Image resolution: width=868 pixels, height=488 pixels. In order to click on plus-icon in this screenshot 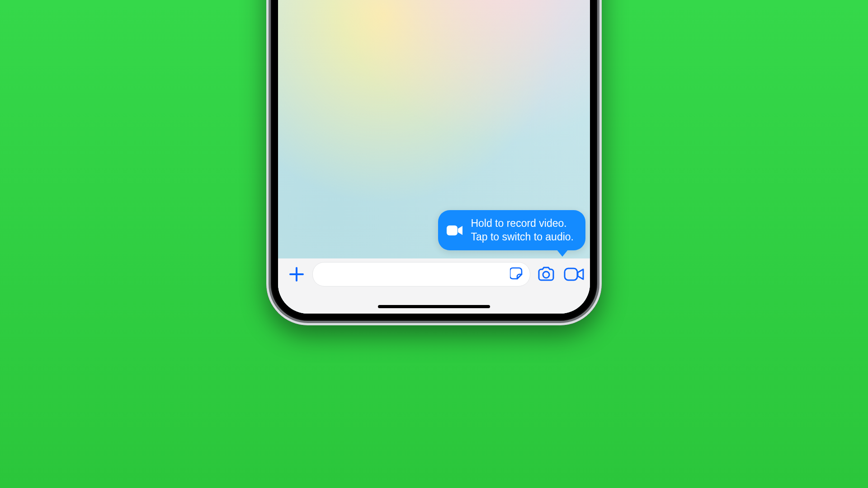, I will do `click(297, 274)`.